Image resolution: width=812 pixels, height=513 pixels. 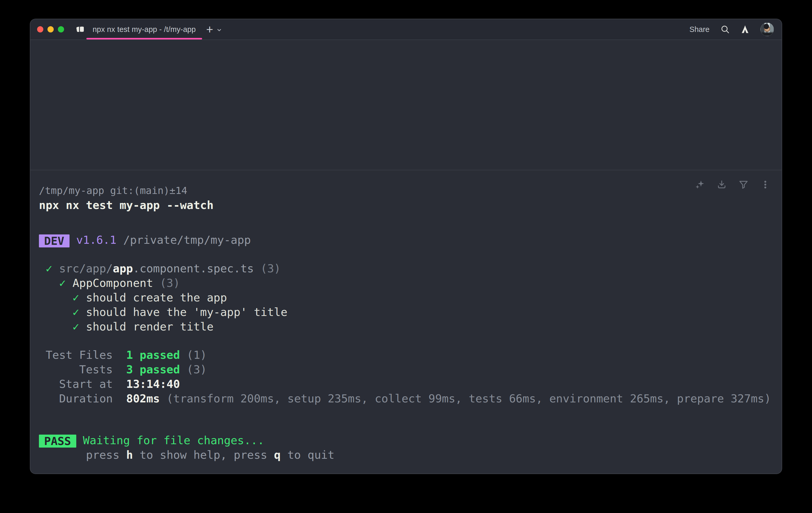 What do you see at coordinates (405, 455) in the screenshot?
I see `watch-hint-line: press h to show help, press q to quit` at bounding box center [405, 455].